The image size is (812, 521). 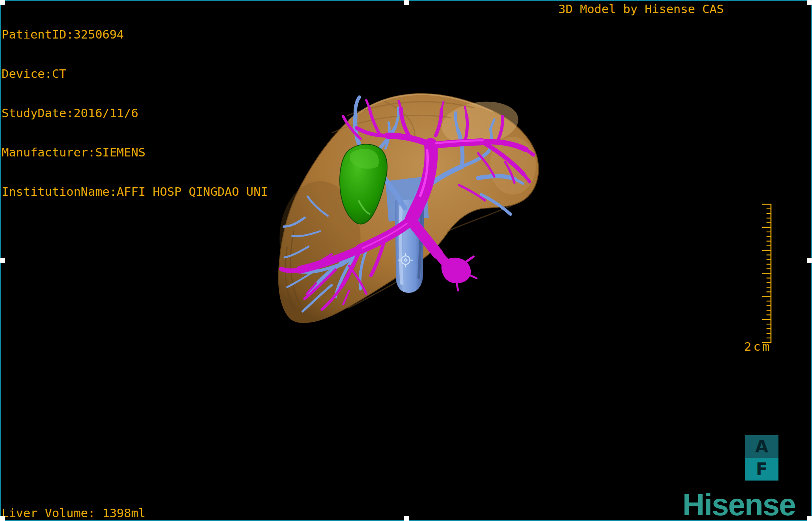 What do you see at coordinates (641, 9) in the screenshot?
I see `model-credit-text: 3D Model by Hisense CAS` at bounding box center [641, 9].